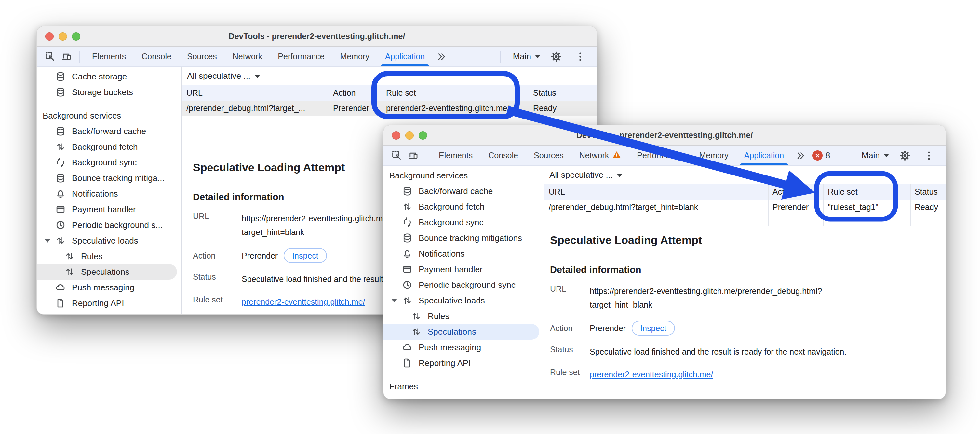 The image size is (980, 434). I want to click on tab-label: Console, so click(157, 56).